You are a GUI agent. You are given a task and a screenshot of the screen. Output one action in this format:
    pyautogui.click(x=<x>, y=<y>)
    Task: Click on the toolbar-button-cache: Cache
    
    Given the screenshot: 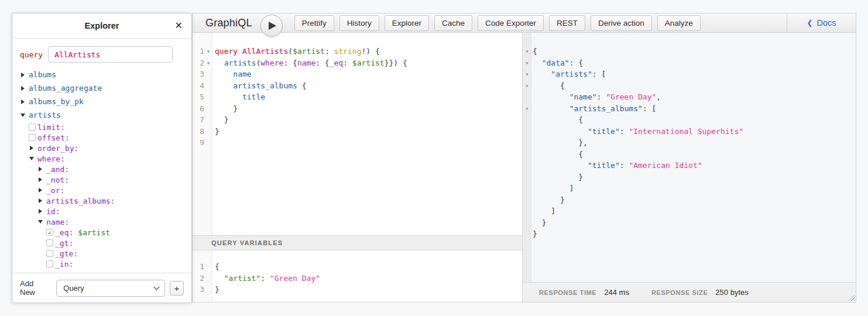 What is the action you would take?
    pyautogui.click(x=453, y=23)
    